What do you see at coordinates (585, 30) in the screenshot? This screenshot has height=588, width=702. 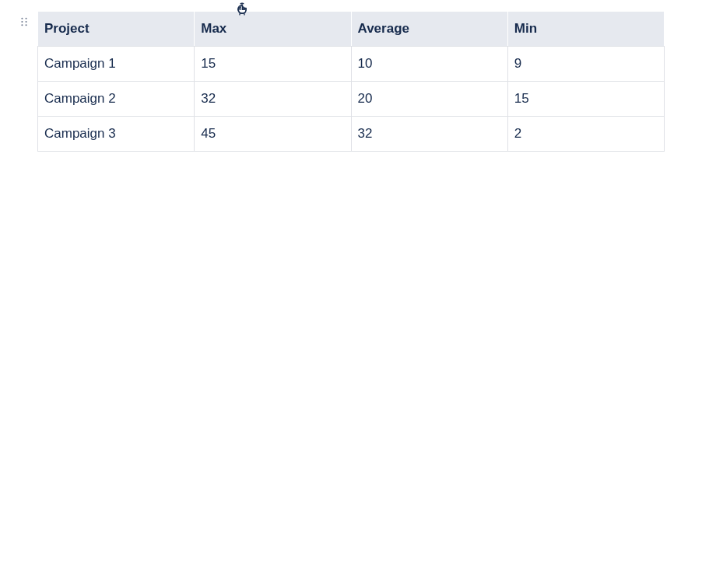 I see `column-header-min: Min` at bounding box center [585, 30].